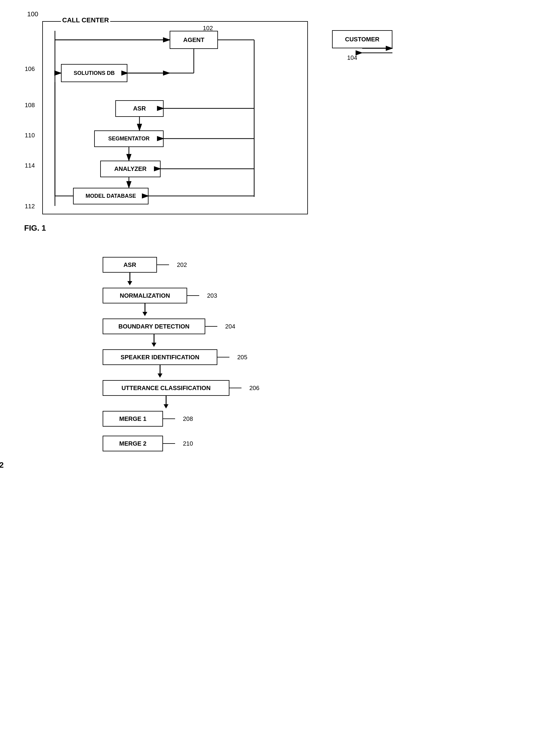  What do you see at coordinates (182, 265) in the screenshot?
I see `ref-202: 202` at bounding box center [182, 265].